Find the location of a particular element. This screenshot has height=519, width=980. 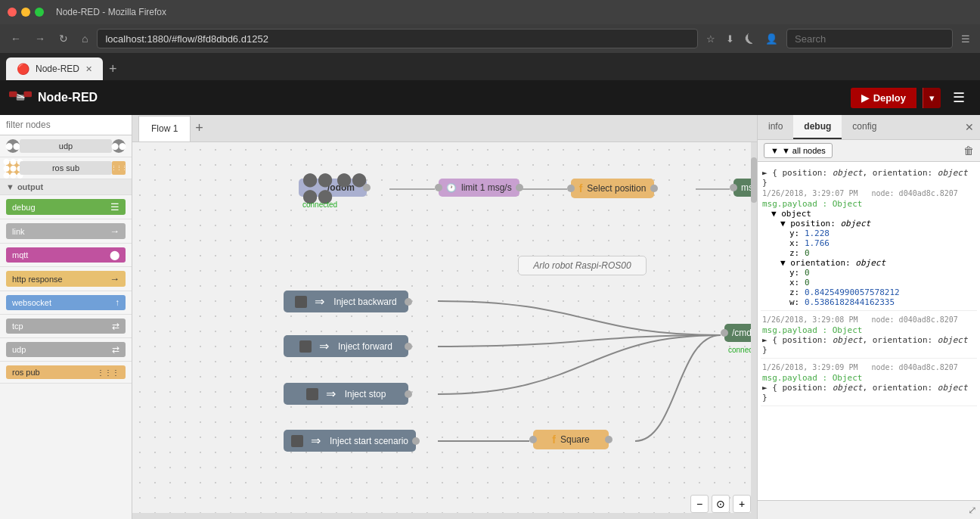

node-item-ros-pub: ros pub ⋮⋮⋮ is located at coordinates (66, 372).